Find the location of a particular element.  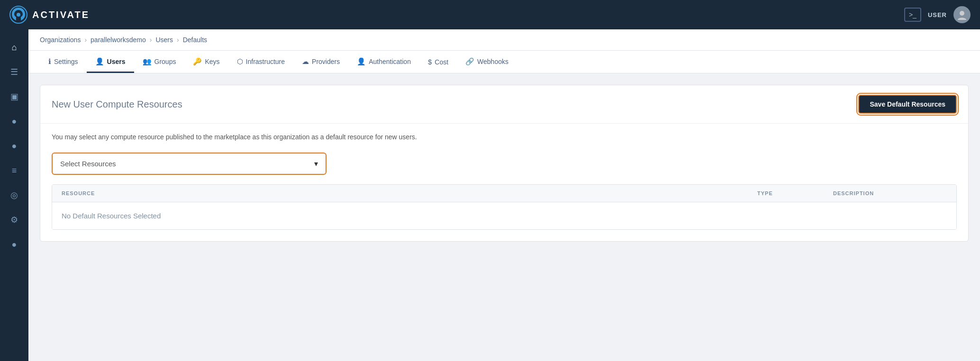

infrastructure-icon: ⬡ is located at coordinates (240, 62).